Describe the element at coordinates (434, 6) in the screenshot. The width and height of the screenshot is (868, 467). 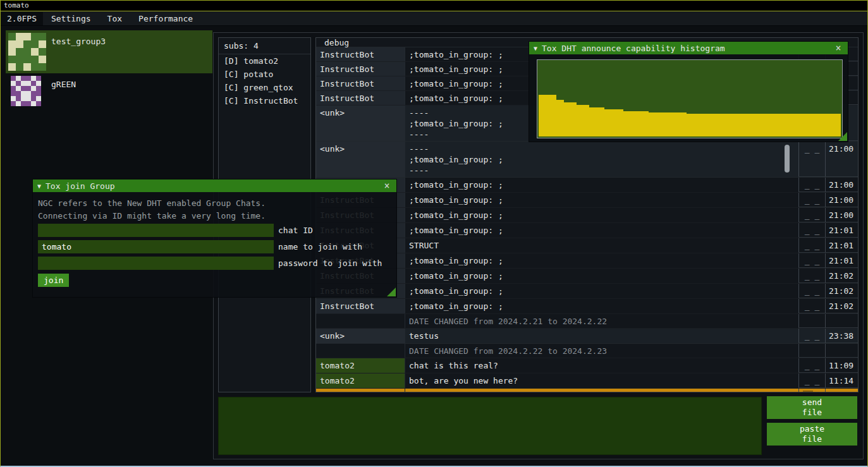
I see `titlebar: tomato` at that location.